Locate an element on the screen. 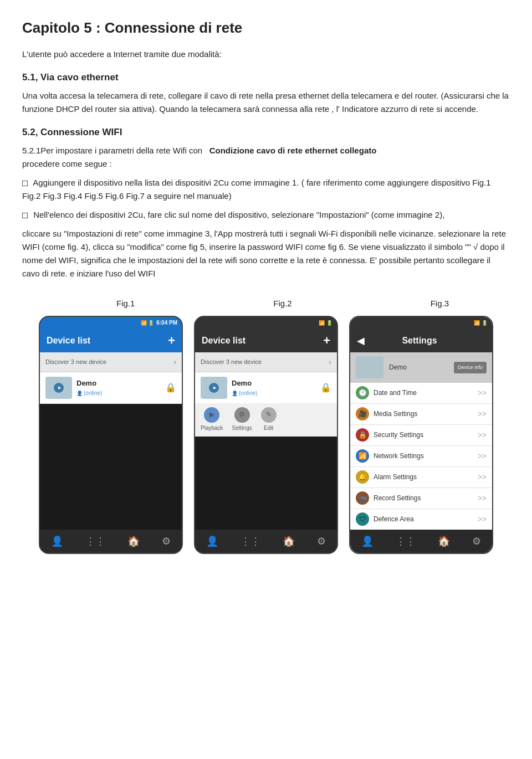 This screenshot has height=759, width=532. fig3-icon-record: 📹 is located at coordinates (362, 498).